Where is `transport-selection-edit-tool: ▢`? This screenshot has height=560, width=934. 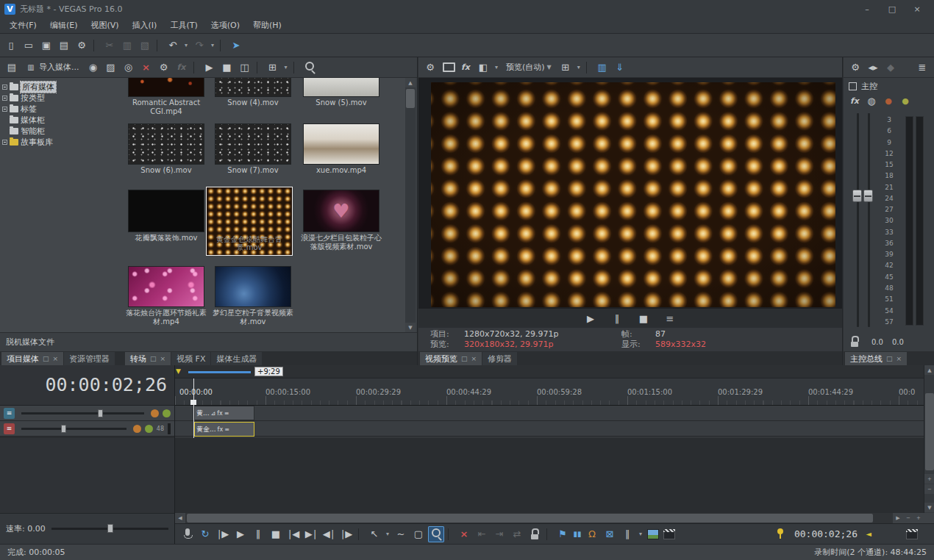
transport-selection-edit-tool: ▢ is located at coordinates (418, 534).